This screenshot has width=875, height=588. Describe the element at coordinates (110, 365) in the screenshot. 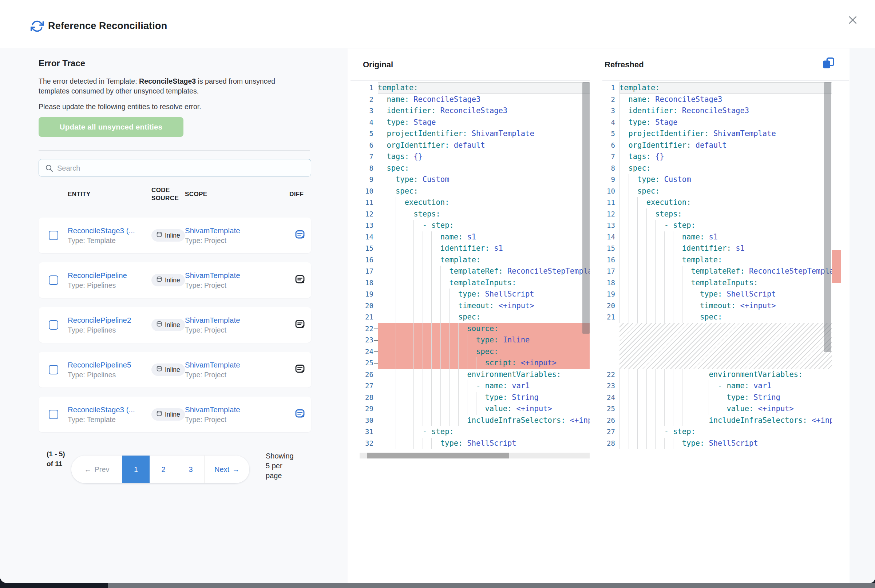

I see `entity-link: ReconcilePipeline5` at that location.